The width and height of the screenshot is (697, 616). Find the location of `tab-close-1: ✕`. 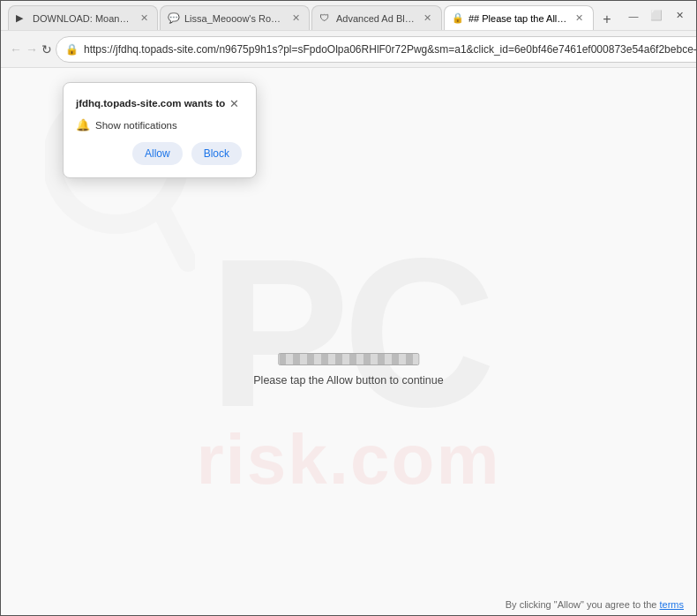

tab-close-1: ✕ is located at coordinates (144, 19).